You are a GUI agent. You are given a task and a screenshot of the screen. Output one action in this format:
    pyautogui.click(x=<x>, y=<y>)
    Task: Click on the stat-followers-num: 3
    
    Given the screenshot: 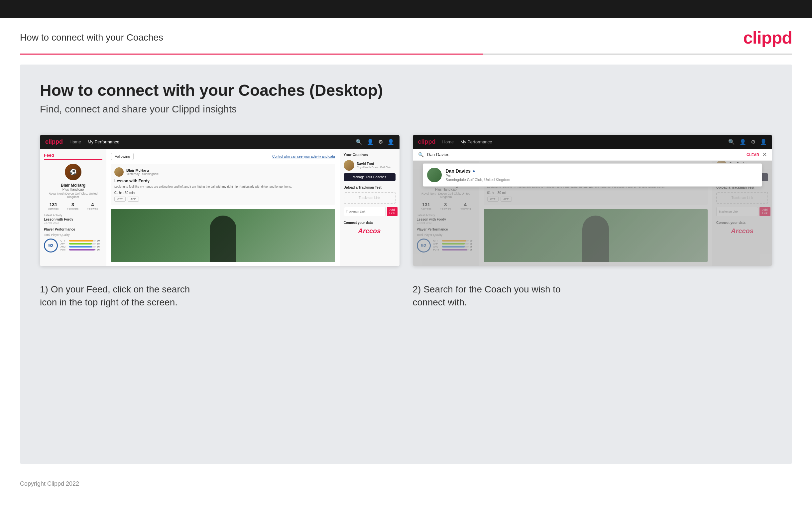 What is the action you would take?
    pyautogui.click(x=73, y=205)
    